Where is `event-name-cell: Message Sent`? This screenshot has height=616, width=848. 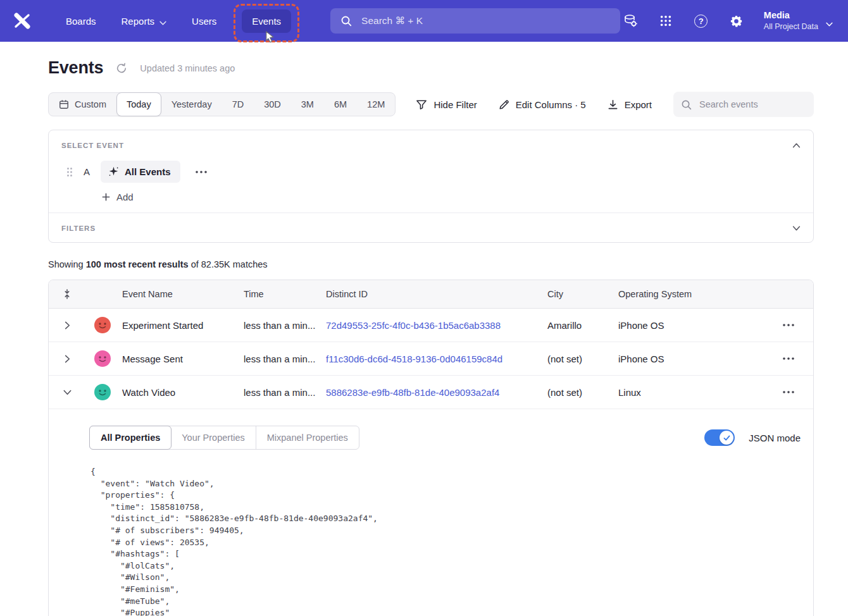 event-name-cell: Message Sent is located at coordinates (183, 359).